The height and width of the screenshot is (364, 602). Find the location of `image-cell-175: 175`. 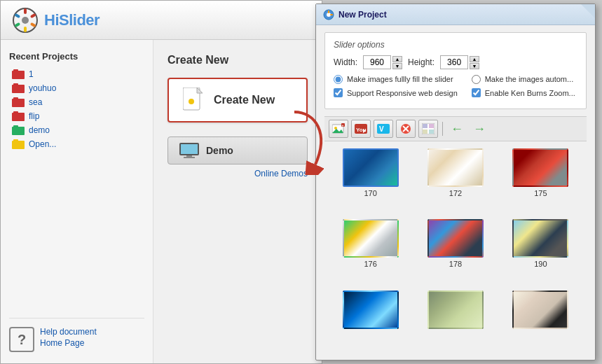

image-cell-175: 175 is located at coordinates (541, 181).